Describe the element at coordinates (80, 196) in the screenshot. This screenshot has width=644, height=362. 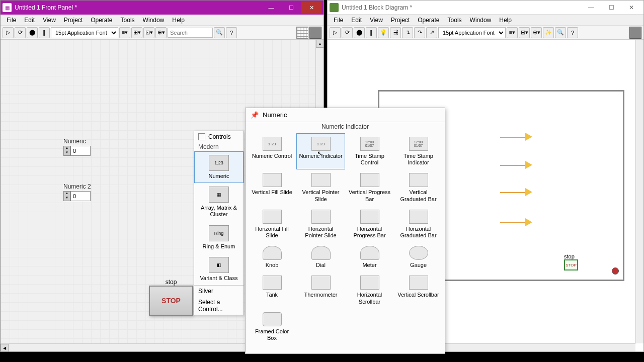
I see `numeric-2-input` at that location.